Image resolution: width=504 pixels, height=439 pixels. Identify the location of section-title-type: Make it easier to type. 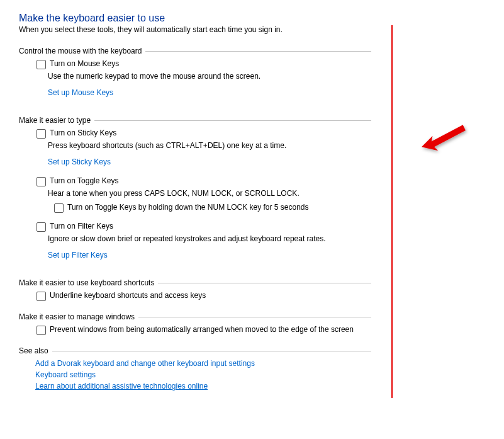
(55, 120).